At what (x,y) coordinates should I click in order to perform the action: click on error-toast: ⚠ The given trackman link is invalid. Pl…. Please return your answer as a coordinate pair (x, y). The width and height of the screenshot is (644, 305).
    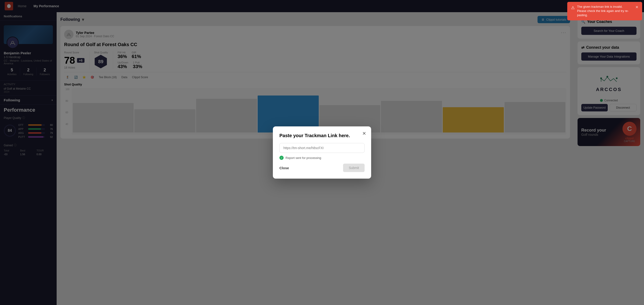
    Looking at the image, I should click on (605, 11).